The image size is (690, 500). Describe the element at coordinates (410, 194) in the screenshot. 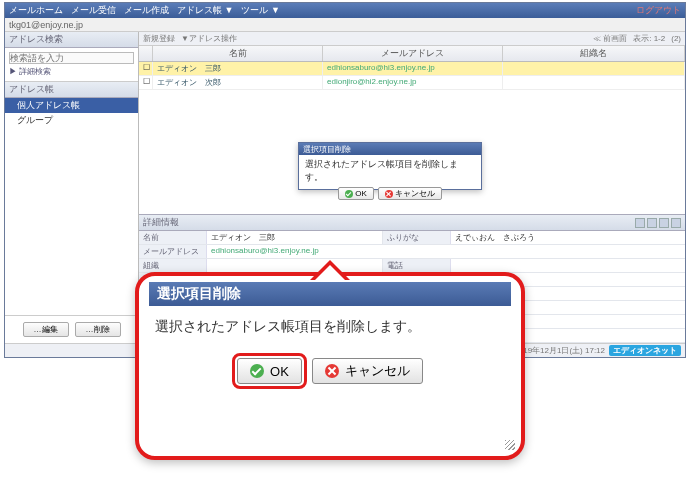

I see `dialog-cancel-button: キャンセル` at that location.